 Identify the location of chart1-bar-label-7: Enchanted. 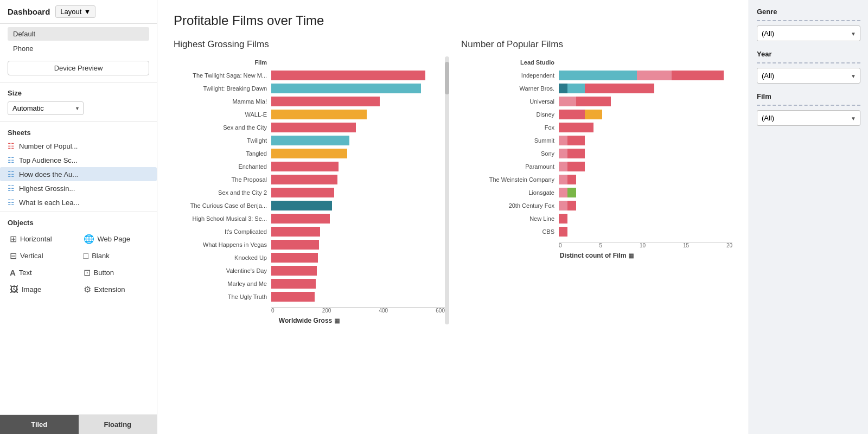
(222, 167).